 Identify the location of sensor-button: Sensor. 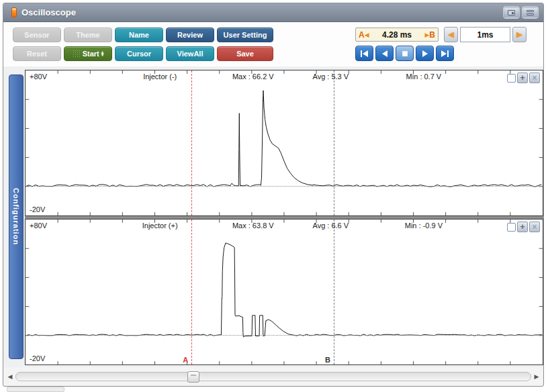
(37, 35).